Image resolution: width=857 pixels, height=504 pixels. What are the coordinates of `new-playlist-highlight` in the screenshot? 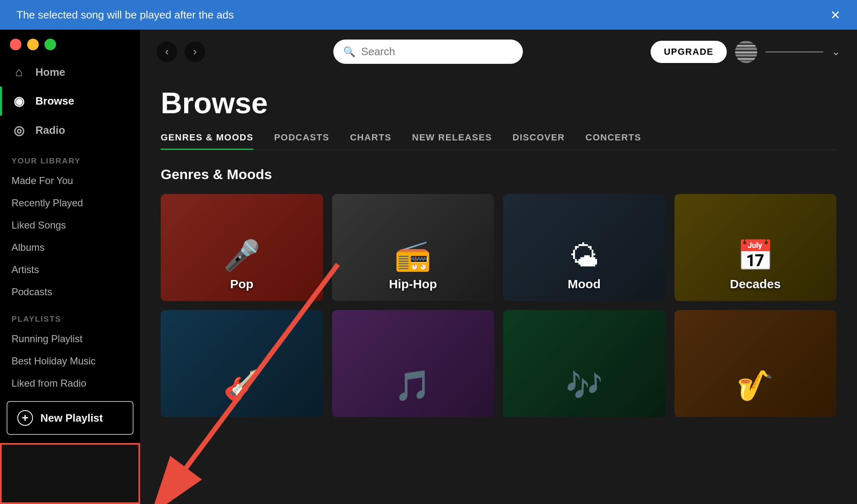 It's located at (70, 474).